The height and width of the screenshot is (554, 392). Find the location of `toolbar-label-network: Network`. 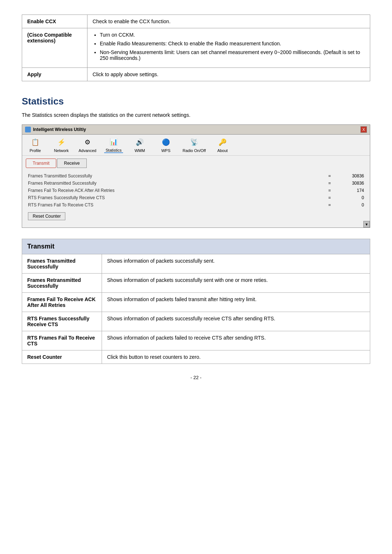

toolbar-label-network: Network is located at coordinates (61, 151).